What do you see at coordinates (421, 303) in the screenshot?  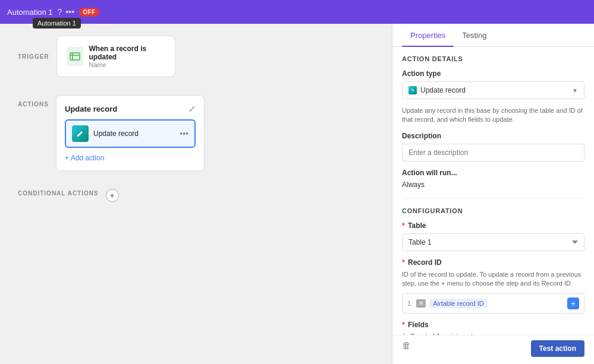 I see `table-icon: ⊞` at bounding box center [421, 303].